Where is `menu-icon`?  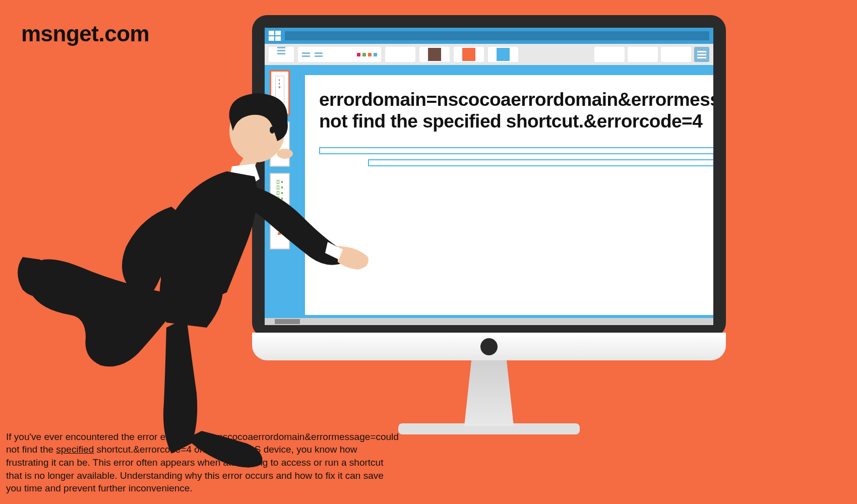 menu-icon is located at coordinates (281, 54).